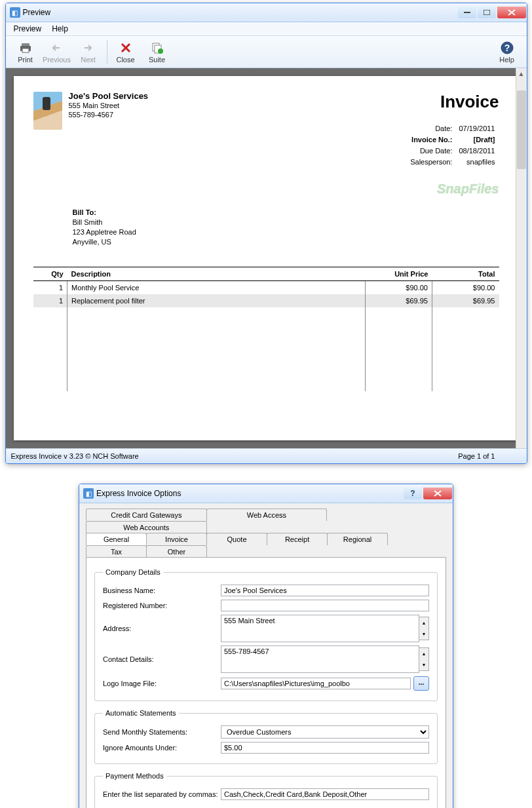  I want to click on previous-button: Previous, so click(57, 52).